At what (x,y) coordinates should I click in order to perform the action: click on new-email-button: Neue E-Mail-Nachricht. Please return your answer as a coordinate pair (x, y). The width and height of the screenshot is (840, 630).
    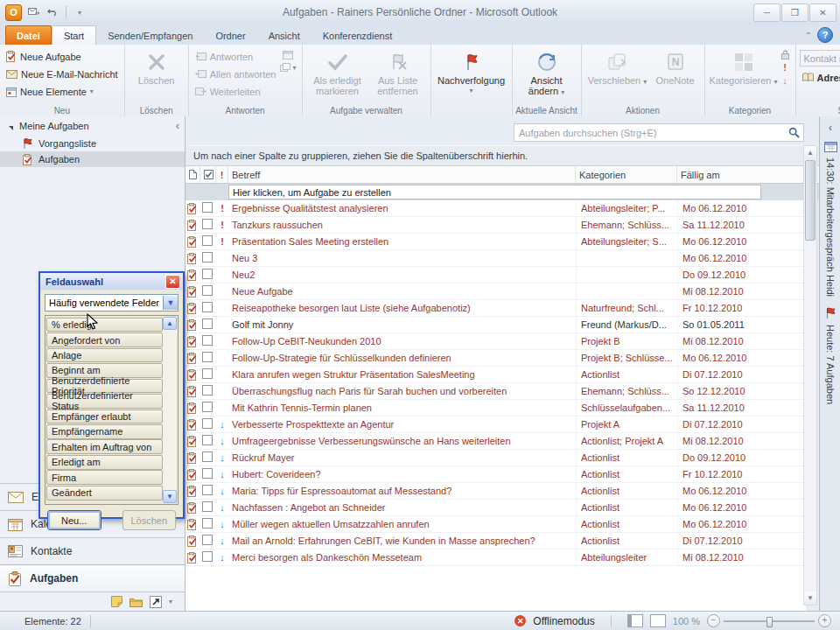
    Looking at the image, I should click on (62, 74).